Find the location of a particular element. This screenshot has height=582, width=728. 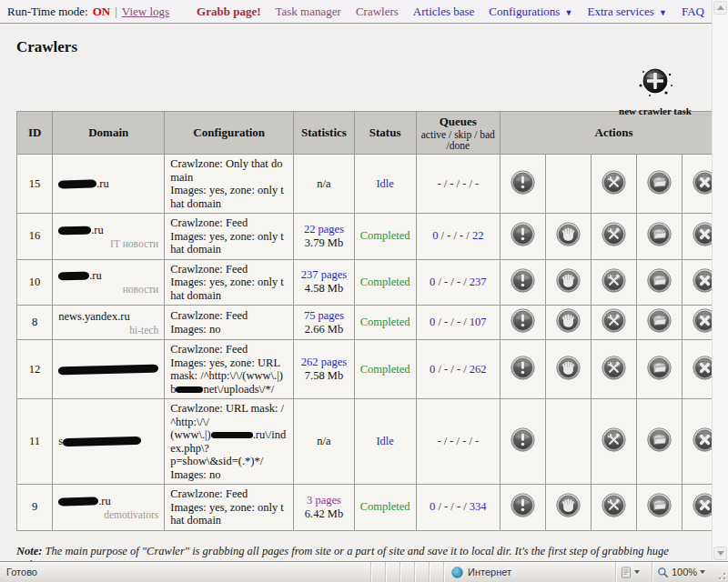

menu-extra-services: Extra services ▼ is located at coordinates (628, 12).